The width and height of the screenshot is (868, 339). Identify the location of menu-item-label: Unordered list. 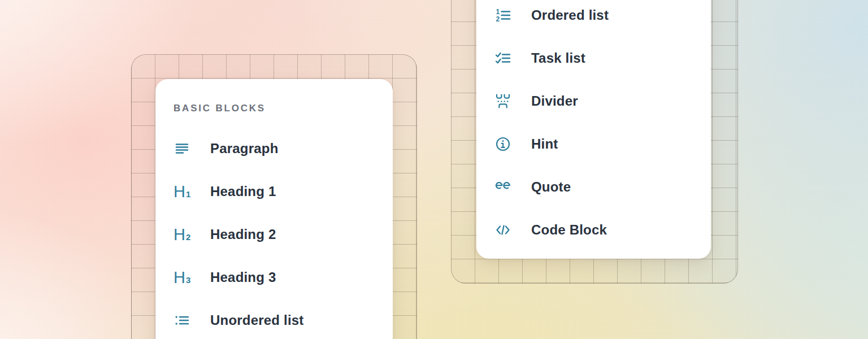
(257, 320).